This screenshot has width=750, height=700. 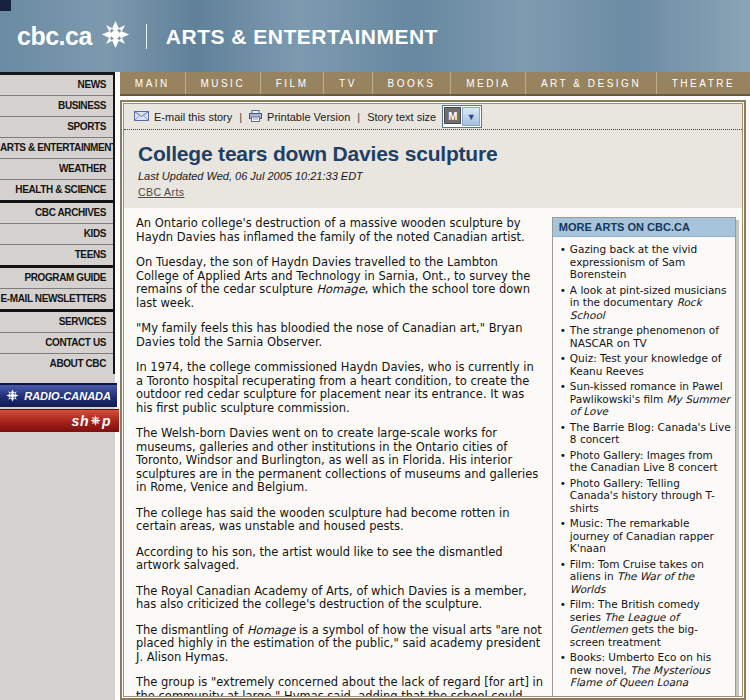 I want to click on related-link: Gazing back at the vivid expressionism o…, so click(x=646, y=262).